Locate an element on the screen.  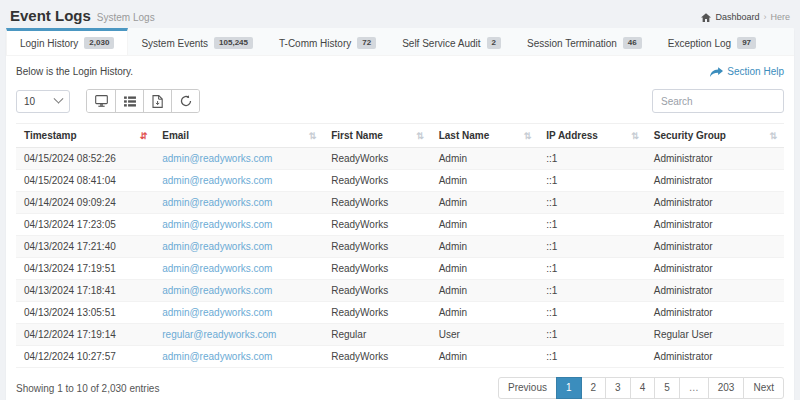
pagination-page-5: 5 is located at coordinates (667, 388).